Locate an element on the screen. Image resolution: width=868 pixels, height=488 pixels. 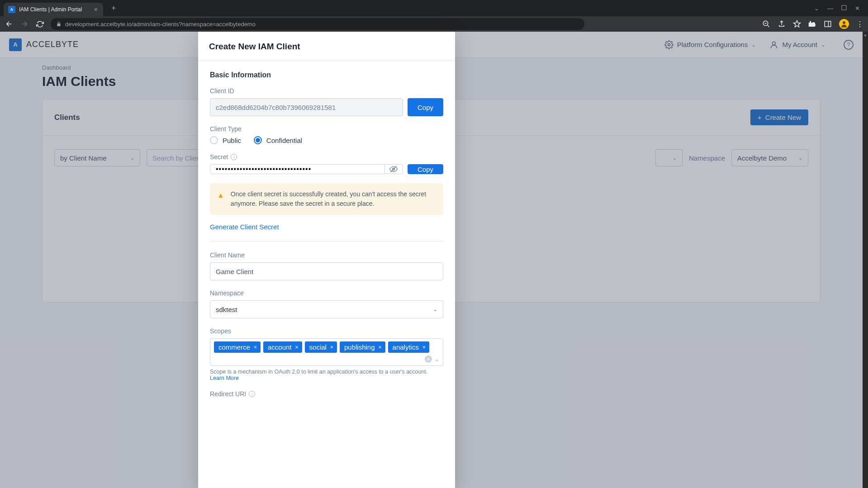
scope-tag: account× is located at coordinates (283, 347).